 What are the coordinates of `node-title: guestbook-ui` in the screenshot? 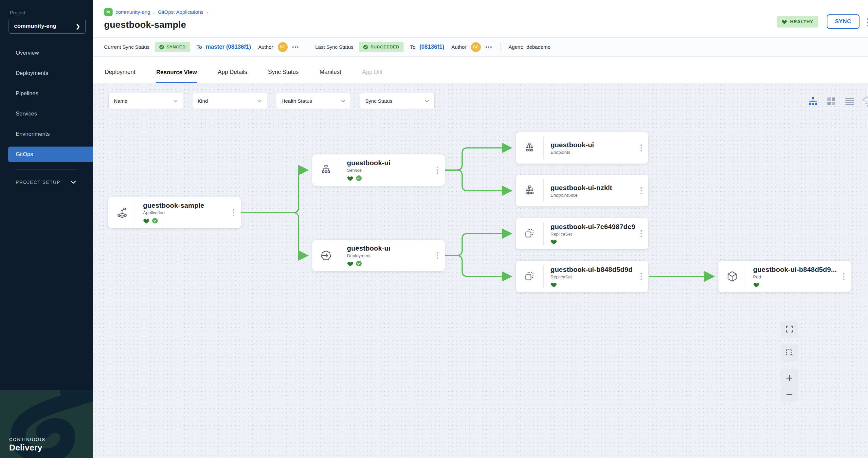 It's located at (396, 163).